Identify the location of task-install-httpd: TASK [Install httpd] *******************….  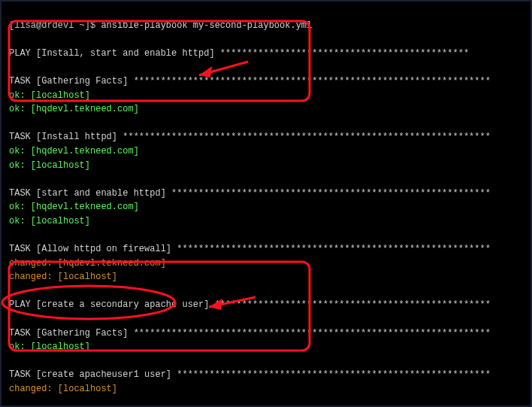
(249, 137).